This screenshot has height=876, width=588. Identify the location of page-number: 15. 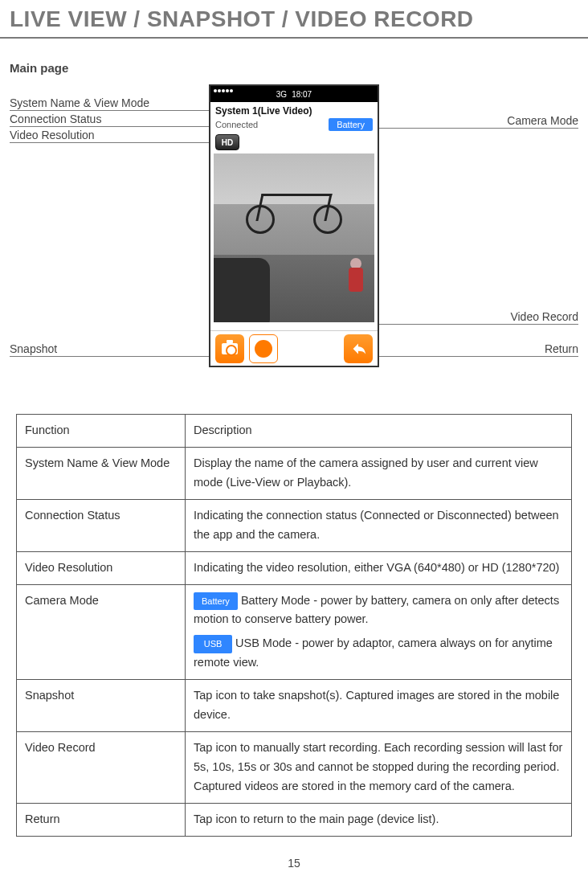
(294, 863).